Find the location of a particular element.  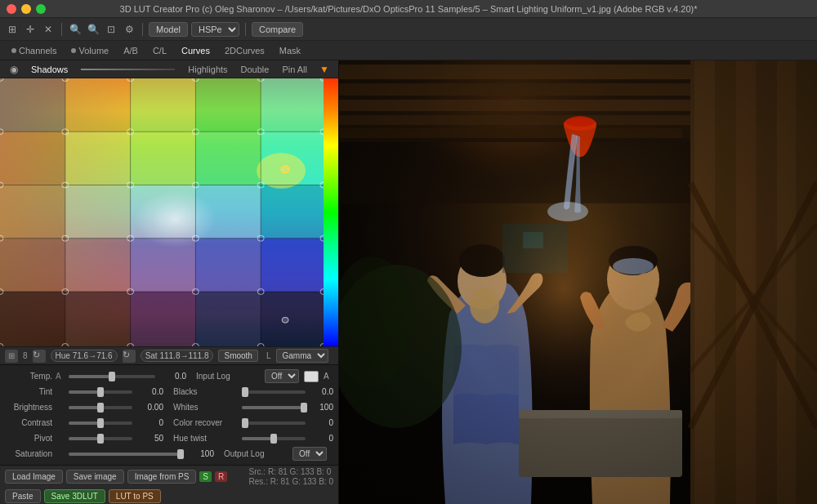

tab-curves: Curves is located at coordinates (196, 51).